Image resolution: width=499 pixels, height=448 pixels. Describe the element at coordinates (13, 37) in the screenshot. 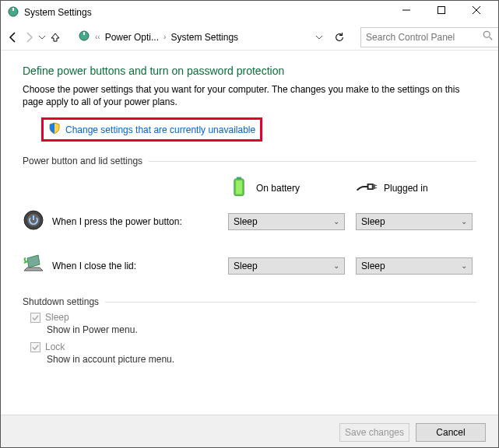

I see `back-button` at that location.